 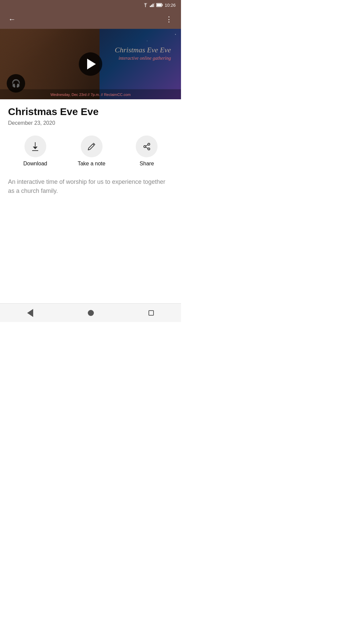 I want to click on note-action: Take a note, so click(x=92, y=151).